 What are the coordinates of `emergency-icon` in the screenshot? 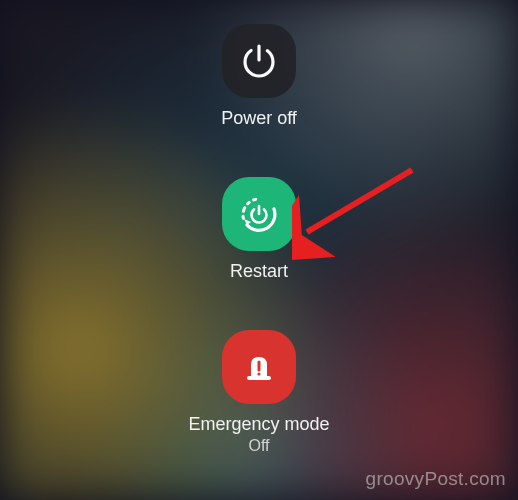 It's located at (259, 367).